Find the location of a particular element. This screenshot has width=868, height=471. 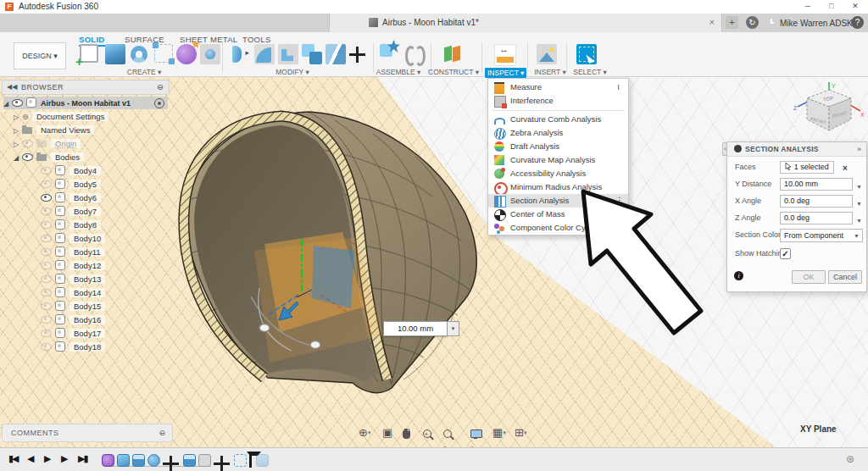

clear-selection-icon: × is located at coordinates (845, 168).